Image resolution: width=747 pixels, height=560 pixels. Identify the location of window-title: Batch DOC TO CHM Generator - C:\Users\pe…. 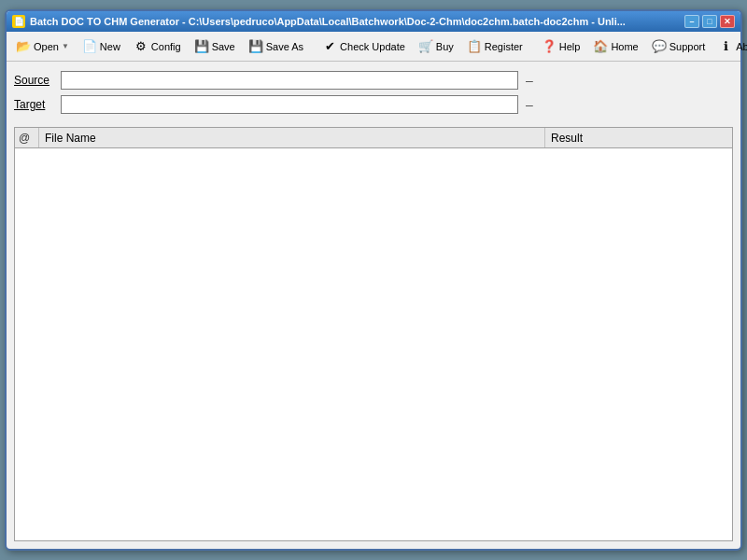
(328, 21).